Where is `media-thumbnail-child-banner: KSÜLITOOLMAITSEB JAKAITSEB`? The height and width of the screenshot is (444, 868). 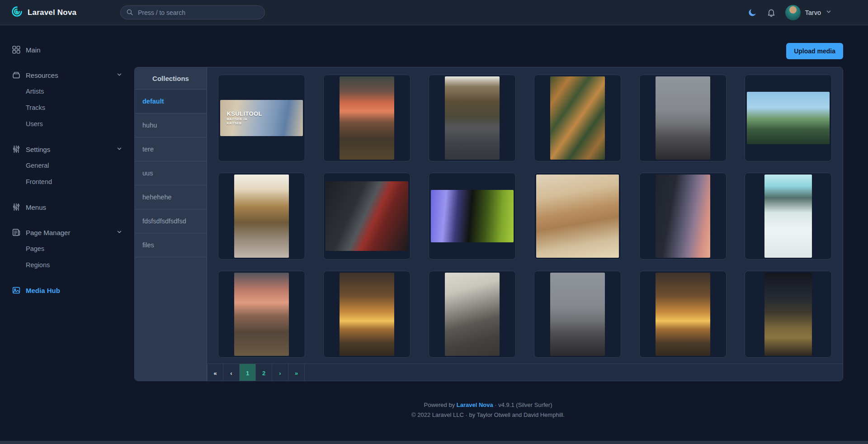
media-thumbnail-child-banner: KSÜLITOOLMAITSEB JAKAITSEB is located at coordinates (261, 118).